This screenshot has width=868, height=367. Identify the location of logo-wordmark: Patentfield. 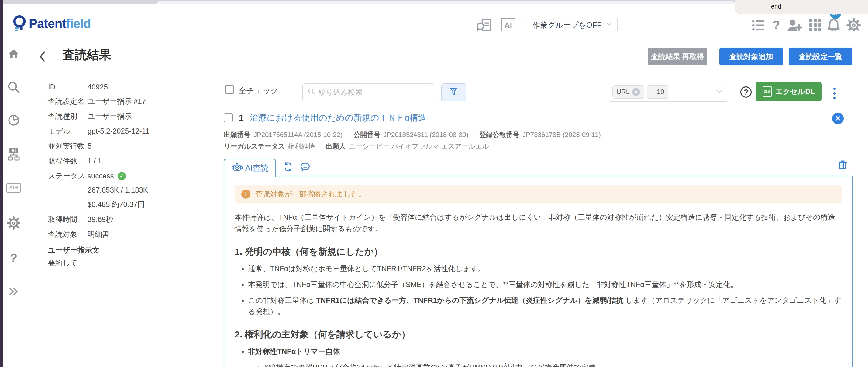
(60, 24).